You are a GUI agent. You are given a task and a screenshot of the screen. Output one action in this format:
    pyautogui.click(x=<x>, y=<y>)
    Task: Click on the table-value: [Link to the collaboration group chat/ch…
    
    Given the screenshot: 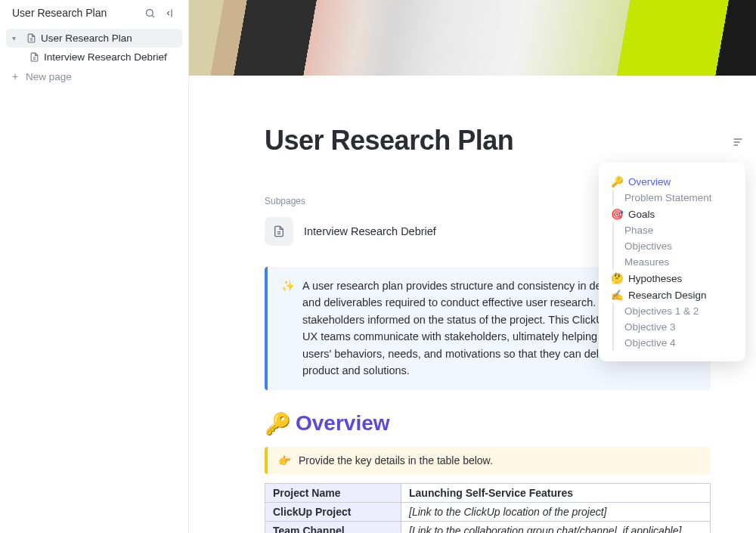 What is the action you would take?
    pyautogui.click(x=556, y=527)
    